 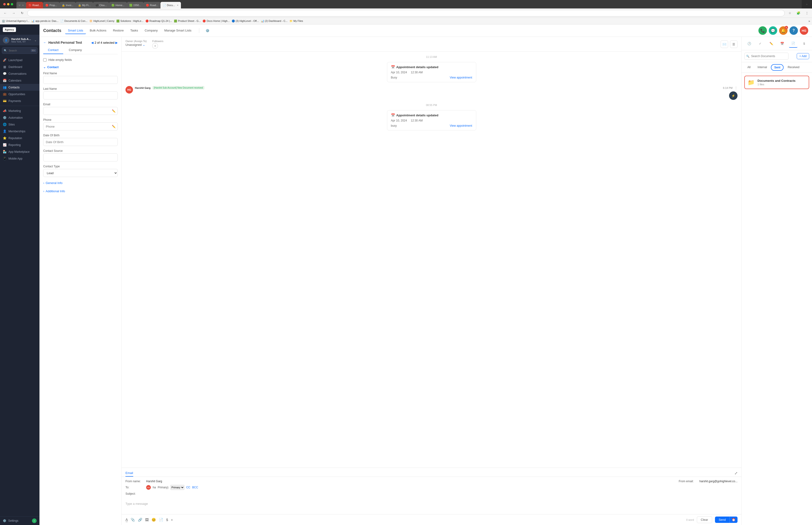 What do you see at coordinates (187, 21) in the screenshot?
I see `bookmark-7: 🟩 Product Sheet - G...` at bounding box center [187, 21].